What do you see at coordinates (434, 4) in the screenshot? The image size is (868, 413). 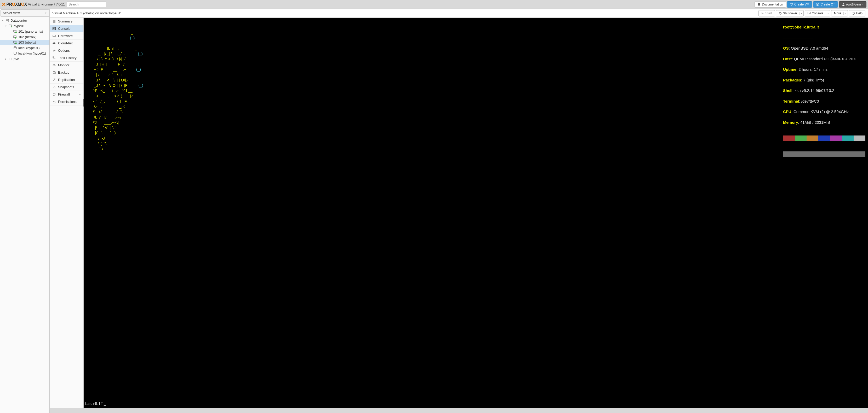 I see `top-header: ✕ PROXMOX Virtual Environment 7.0-11 Doc…` at bounding box center [434, 4].